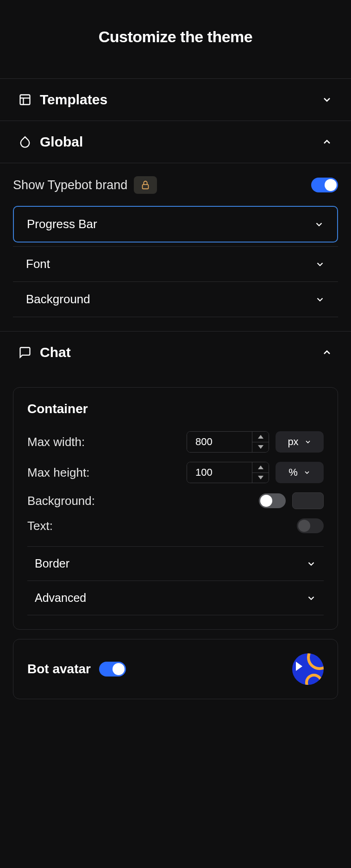 This screenshot has height=868, width=351. I want to click on chat-icon, so click(25, 352).